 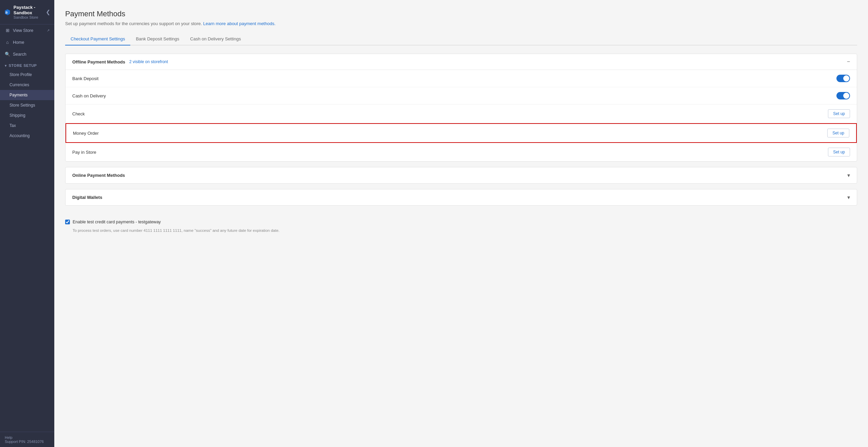 I want to click on pay-in-store-setup-button: Set up, so click(x=839, y=152).